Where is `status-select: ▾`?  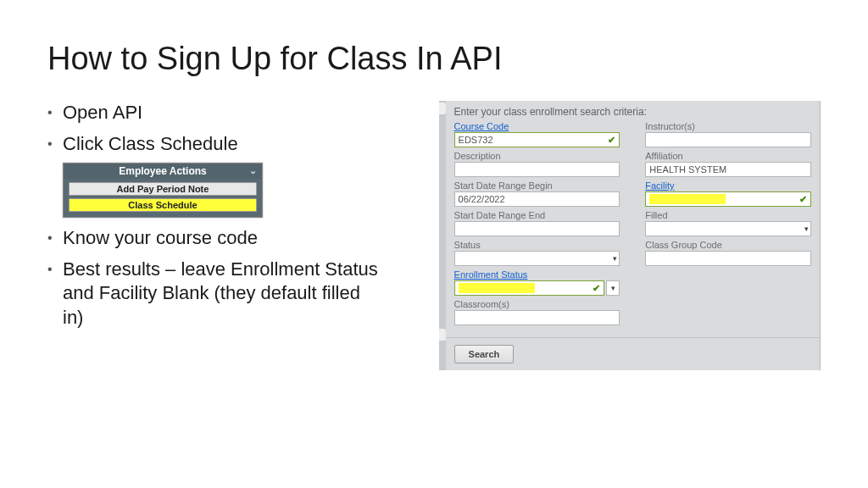 status-select: ▾ is located at coordinates (537, 258).